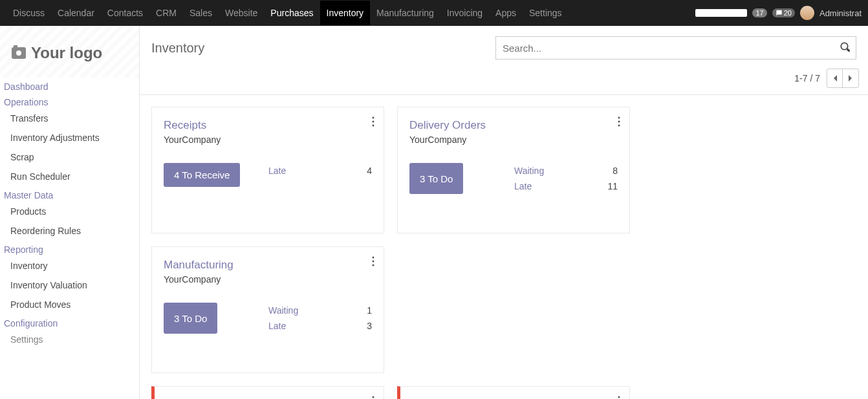  Describe the element at coordinates (19, 53) in the screenshot. I see `camera-icon` at that location.